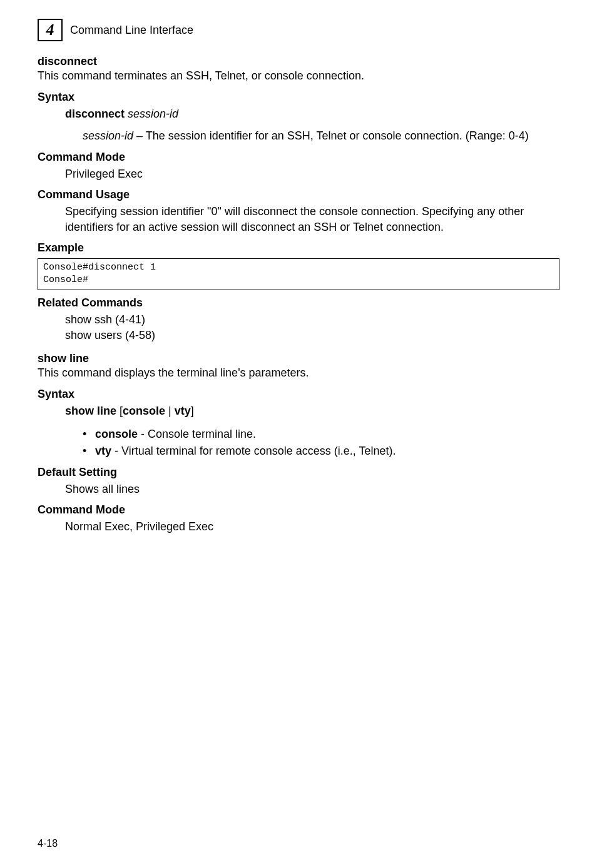 The height and width of the screenshot is (868, 597). Describe the element at coordinates (298, 274) in the screenshot. I see `example-code-block: Console#disconnect 1 Console#` at that location.